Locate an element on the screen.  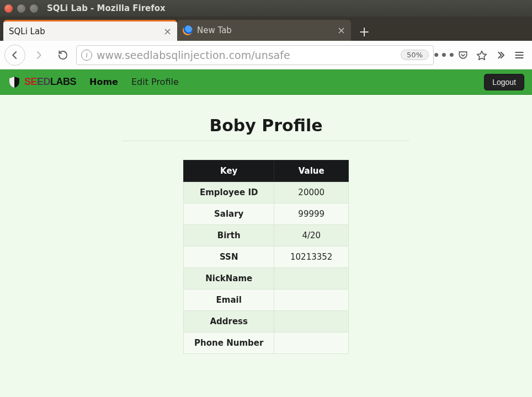
cell-key: Salary is located at coordinates (229, 214).